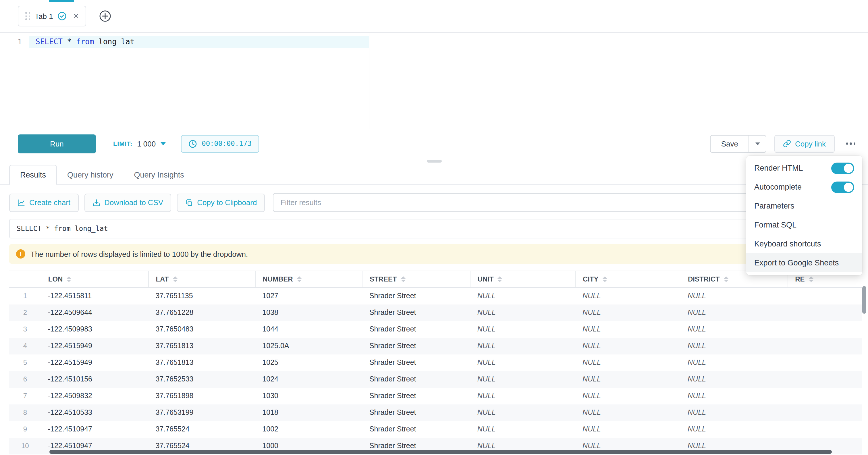  What do you see at coordinates (804, 244) in the screenshot?
I see `menu-item-keyboard-shortcuts: Keyboard shortcuts` at bounding box center [804, 244].